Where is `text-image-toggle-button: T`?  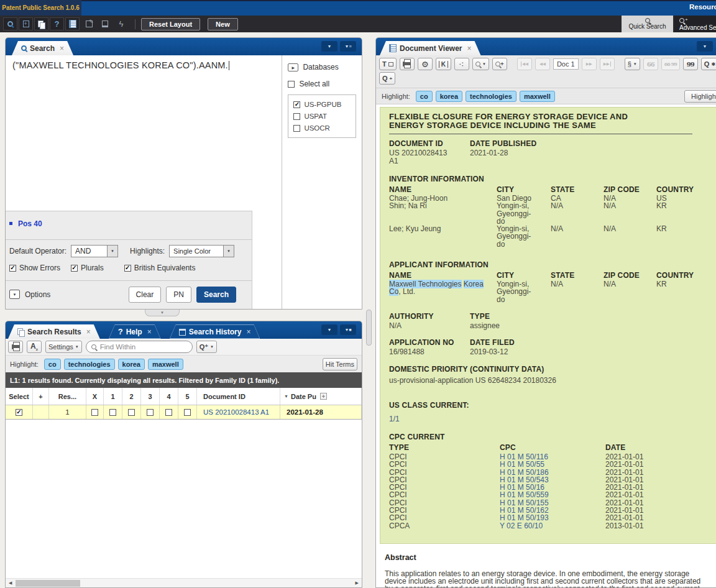
text-image-toggle-button: T is located at coordinates (388, 64).